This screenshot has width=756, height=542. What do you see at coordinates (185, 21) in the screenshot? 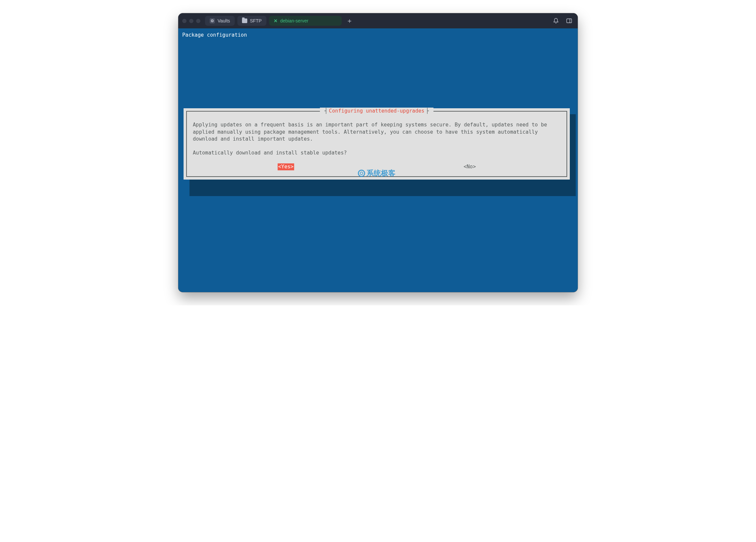
I see `traffic-close-icon` at bounding box center [185, 21].